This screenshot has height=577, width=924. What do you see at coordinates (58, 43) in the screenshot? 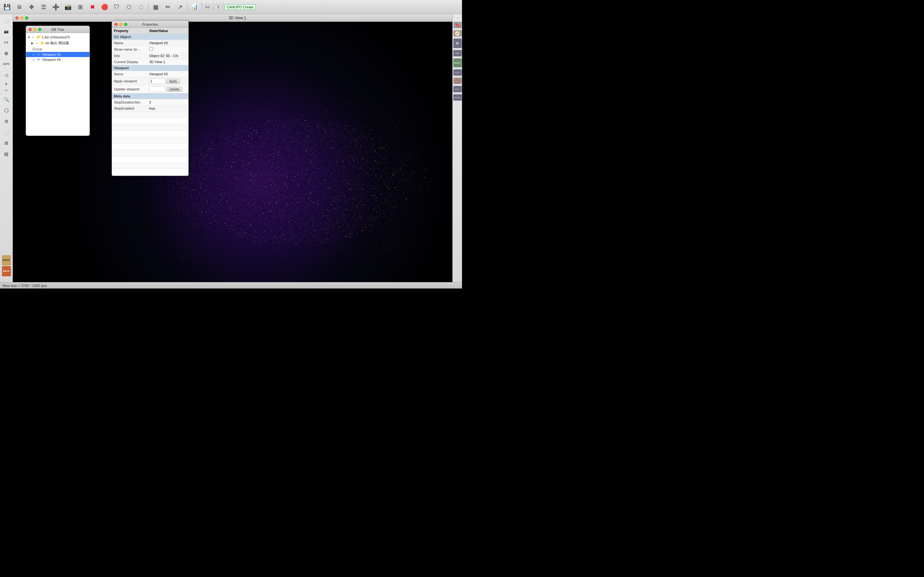
I see `tree-item-tie: ▶ ✓ 📁 tie 輸出 開頭霧.` at bounding box center [58, 43].